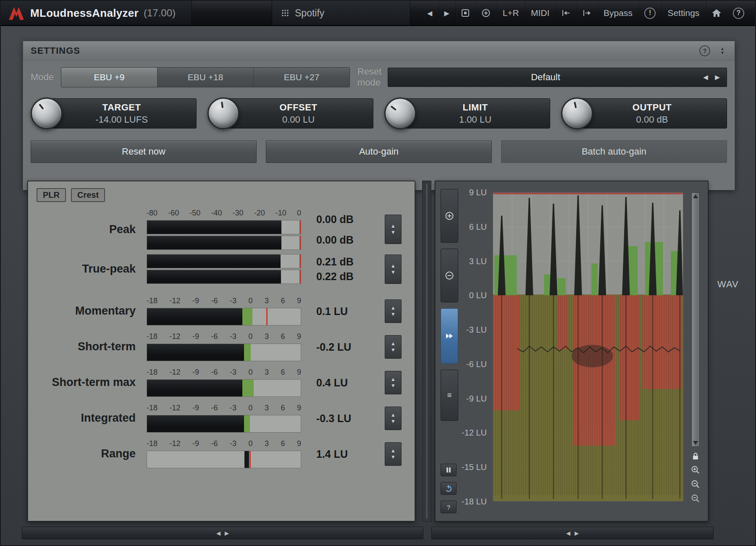  Describe the element at coordinates (540, 13) in the screenshot. I see `midi-button: MIDI` at that location.